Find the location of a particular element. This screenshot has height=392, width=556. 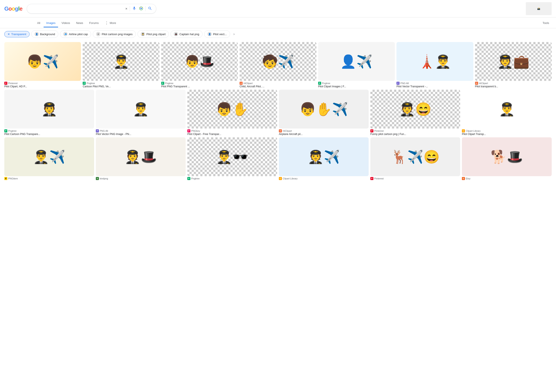

image-item: 👦✋ PPNGkey Pilot Clipart - Free Transpar… is located at coordinates (232, 113).